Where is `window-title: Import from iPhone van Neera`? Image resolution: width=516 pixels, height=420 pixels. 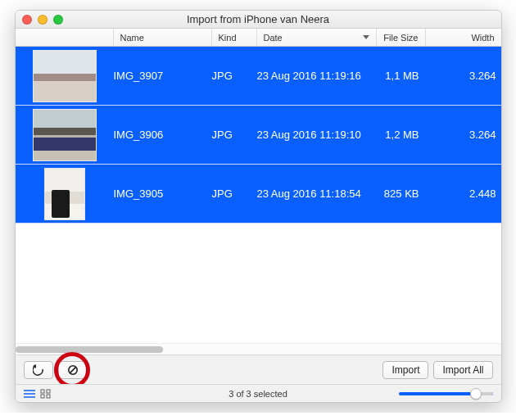 window-title: Import from iPhone van Neera is located at coordinates (259, 20).